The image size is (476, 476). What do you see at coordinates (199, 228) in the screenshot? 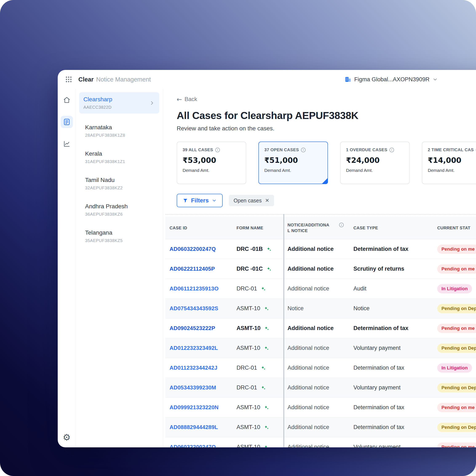
I see `col-case-id: CASE ID` at bounding box center [199, 228].